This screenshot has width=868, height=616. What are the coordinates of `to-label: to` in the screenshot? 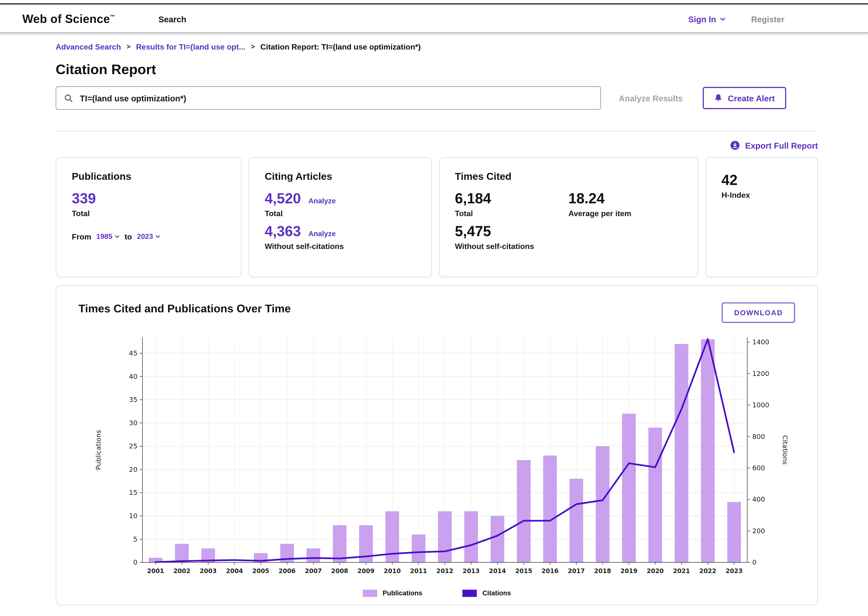 It's located at (128, 237).